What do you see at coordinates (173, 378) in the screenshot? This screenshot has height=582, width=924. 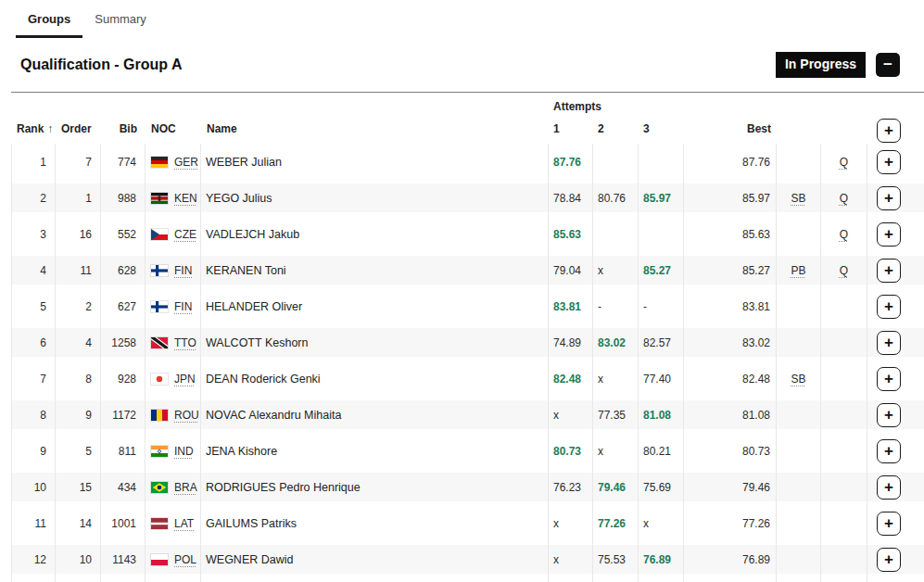 I see `noc-cell: JPN` at bounding box center [173, 378].